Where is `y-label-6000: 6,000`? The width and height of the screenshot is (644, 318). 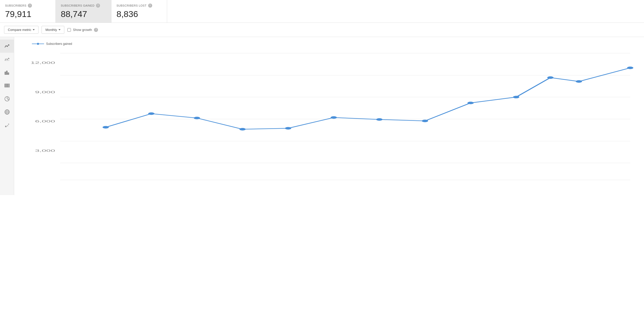 y-label-6000: 6,000 is located at coordinates (45, 121).